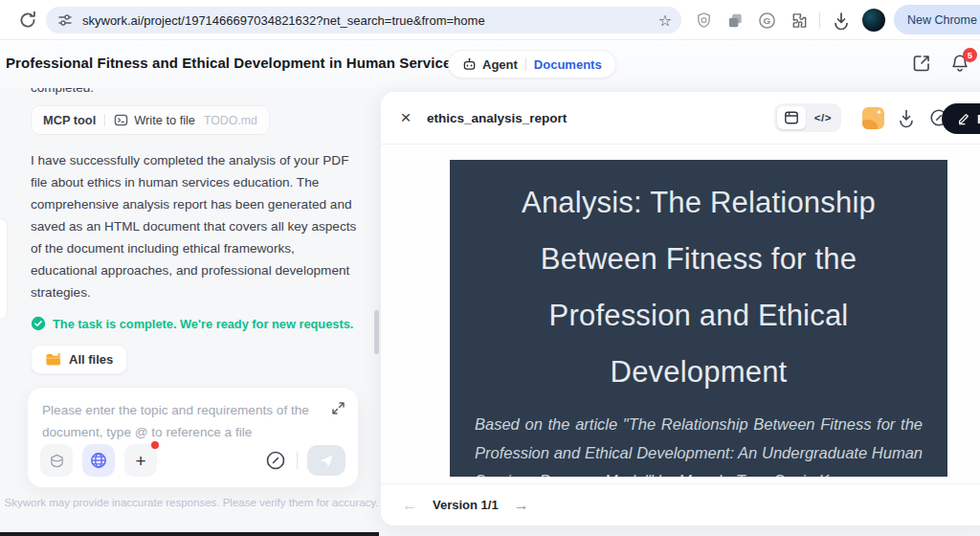  I want to click on new-chrome-chip: New Chrome avail, so click(937, 19).